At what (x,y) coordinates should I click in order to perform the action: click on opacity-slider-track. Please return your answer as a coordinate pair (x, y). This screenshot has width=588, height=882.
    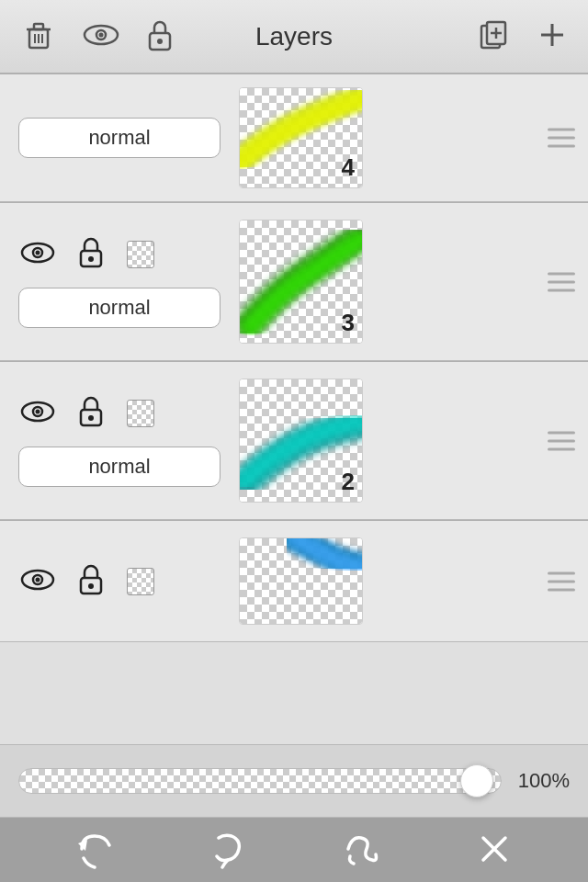
    Looking at the image, I should click on (260, 781).